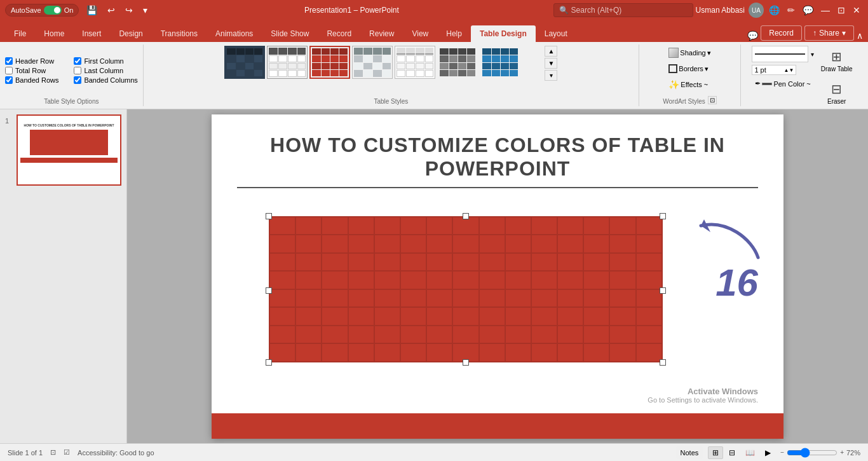 This screenshot has height=461, width=868. Describe the element at coordinates (783, 84) in the screenshot. I see `pen-color-button: ✒ Pen Color ~` at that location.